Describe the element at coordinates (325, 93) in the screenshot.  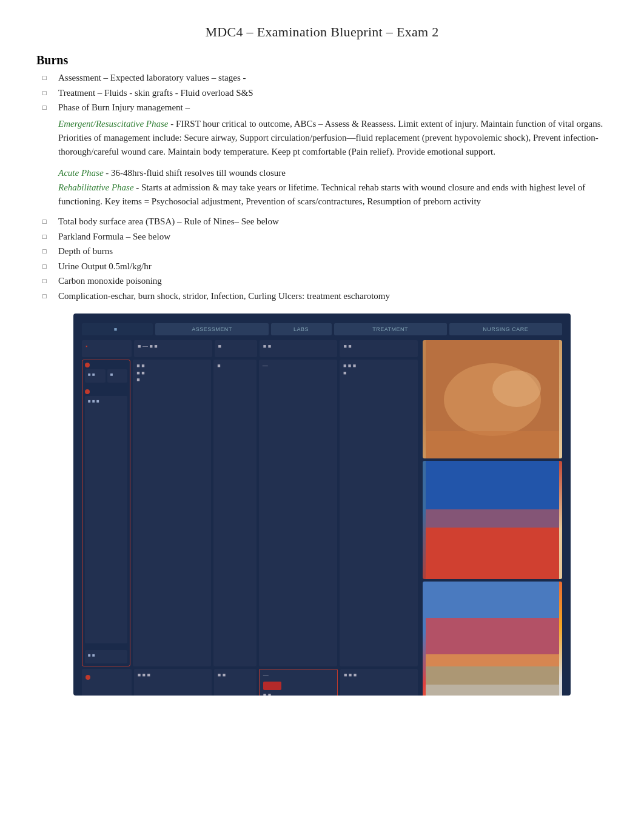
I see `list-item: □ Treatment – Fluids - skin grafts - Flu…` at that location.